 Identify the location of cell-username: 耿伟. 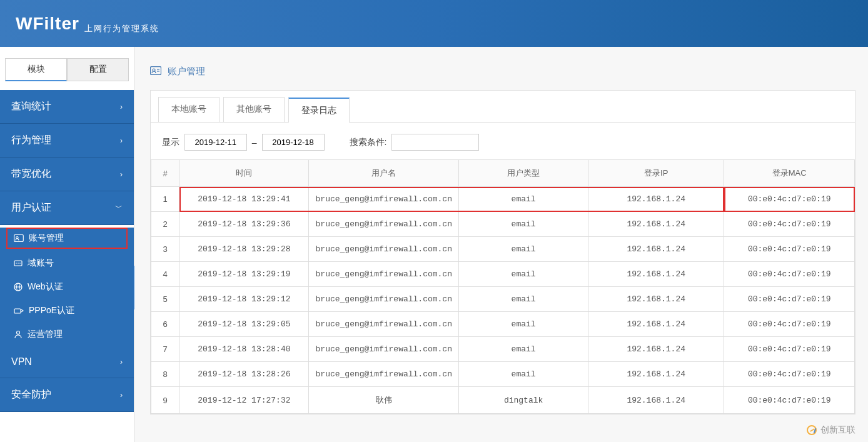
(384, 400).